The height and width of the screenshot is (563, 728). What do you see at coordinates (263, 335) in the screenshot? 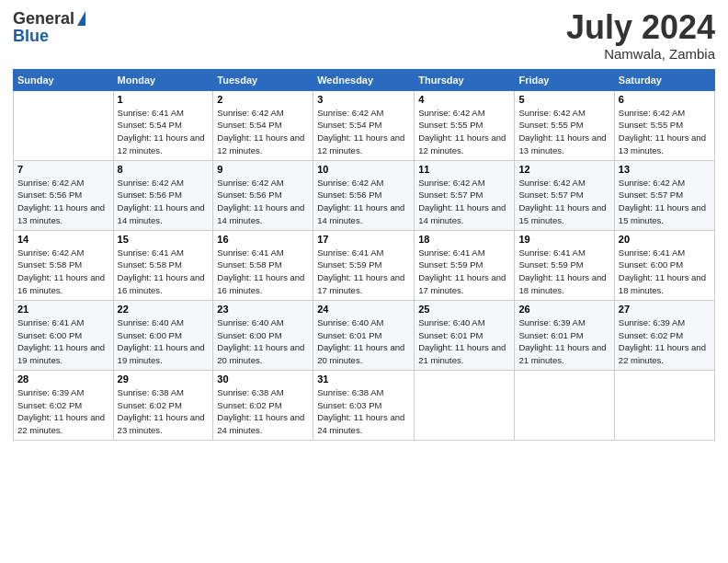
I see `calendar-cell: 23Sunrise: 6:40 AM Sunset: 6:00 PM Dayli…` at bounding box center [263, 335].